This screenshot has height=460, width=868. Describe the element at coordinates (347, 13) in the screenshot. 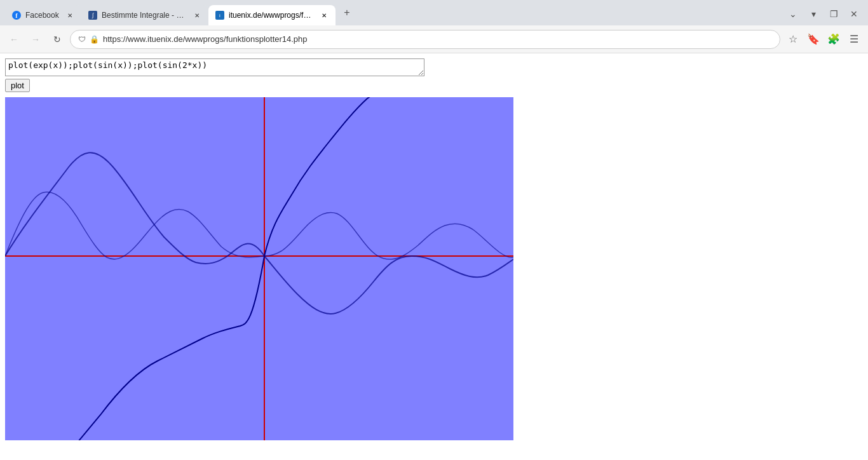

I see `new-tab-button: +` at that location.